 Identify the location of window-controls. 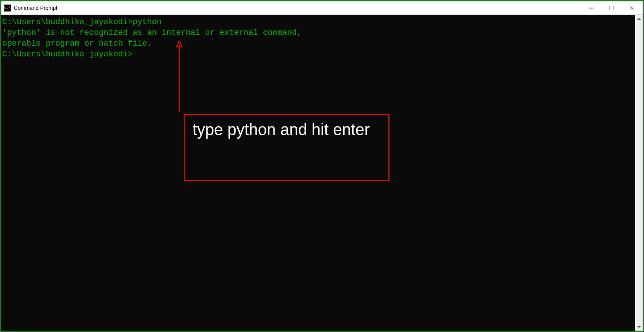
(612, 8).